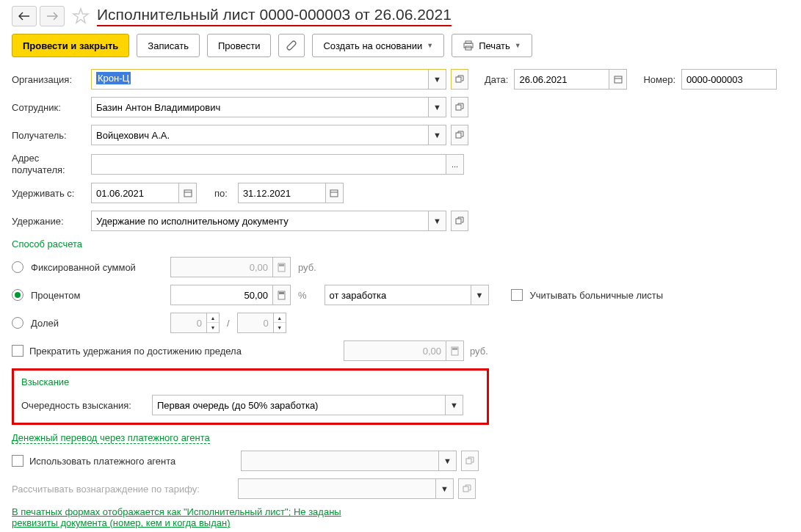 The width and height of the screenshot is (801, 532). Describe the element at coordinates (52, 16) in the screenshot. I see `arrow-right-icon` at that location.